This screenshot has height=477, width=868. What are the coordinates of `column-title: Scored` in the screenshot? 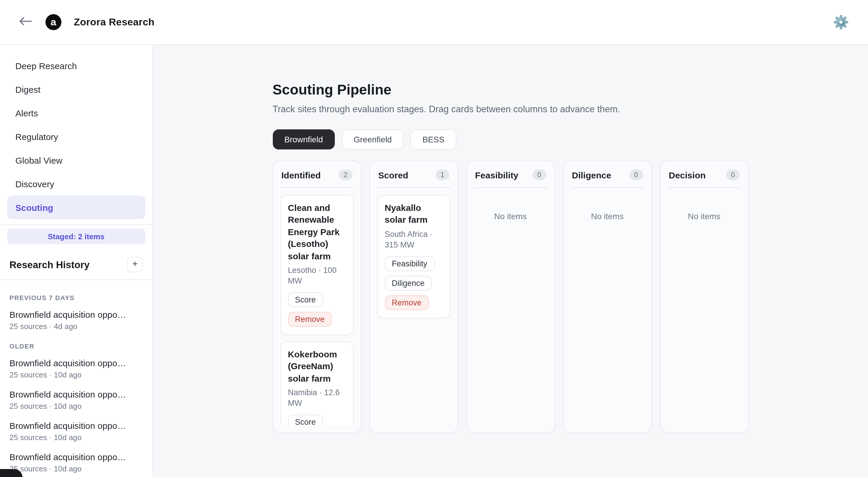 It's located at (393, 175).